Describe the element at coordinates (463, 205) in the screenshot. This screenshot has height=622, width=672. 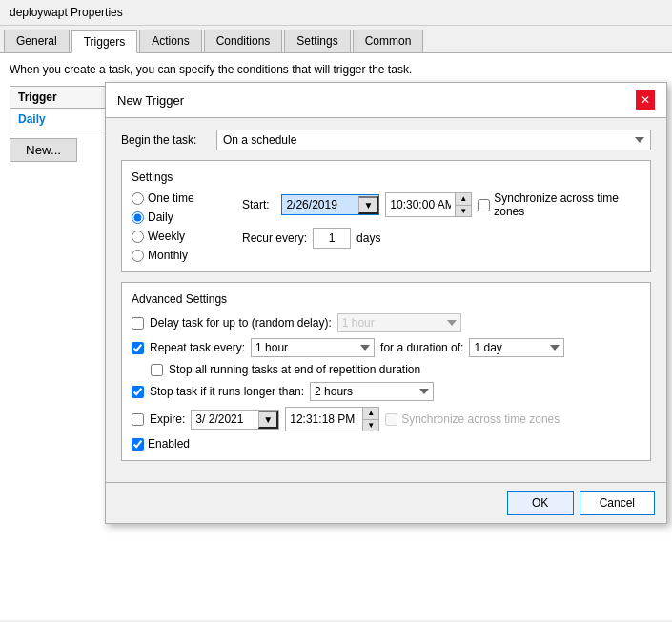
I see `time-spinner: ▲ ▼` at that location.